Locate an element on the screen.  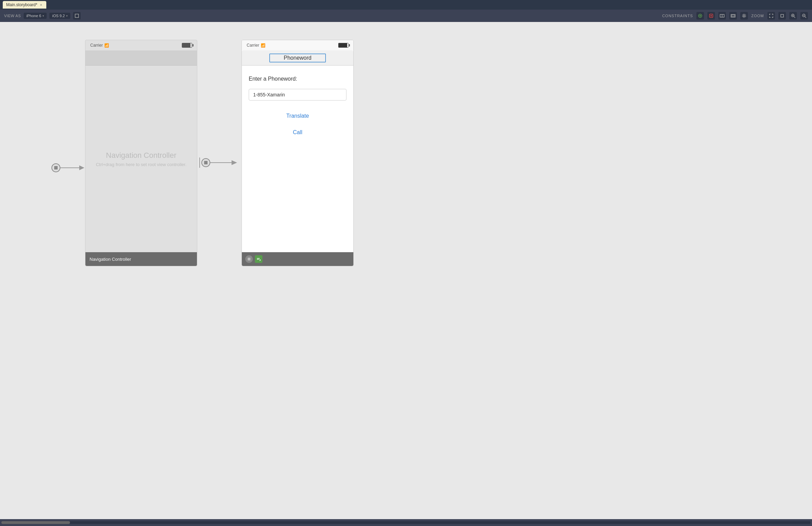
call-button: Call is located at coordinates (298, 132).